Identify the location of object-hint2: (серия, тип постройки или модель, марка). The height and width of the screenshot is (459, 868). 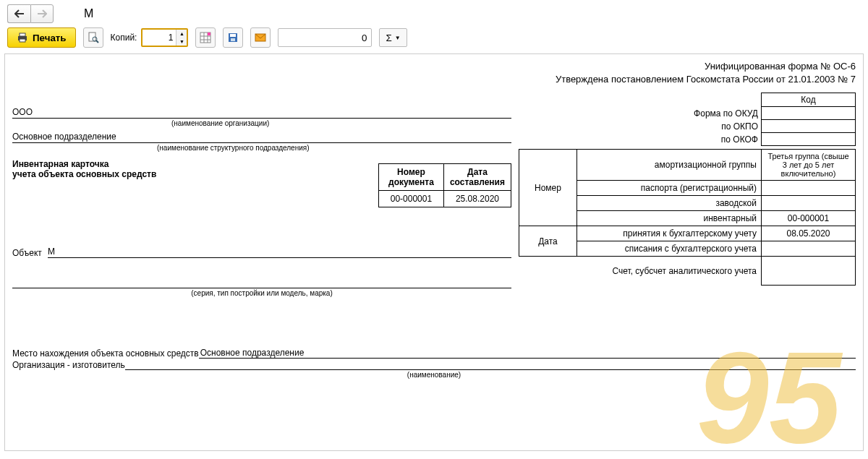
(262, 293).